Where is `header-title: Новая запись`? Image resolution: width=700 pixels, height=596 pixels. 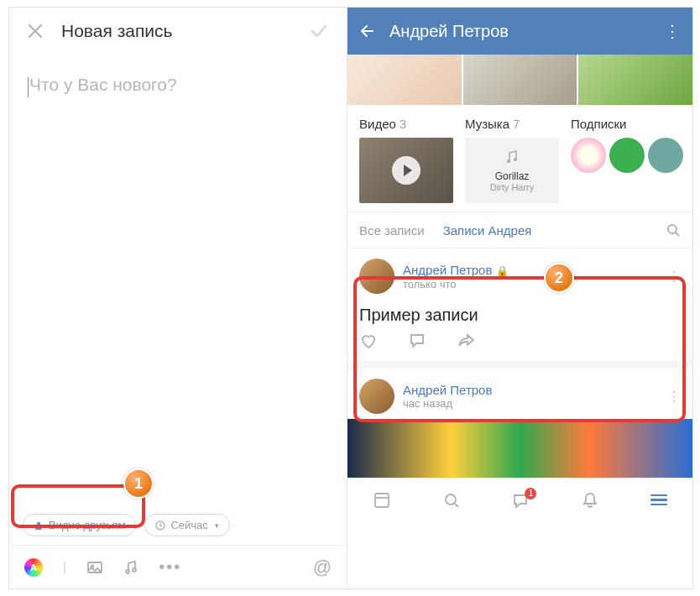
header-title: Новая запись is located at coordinates (118, 31).